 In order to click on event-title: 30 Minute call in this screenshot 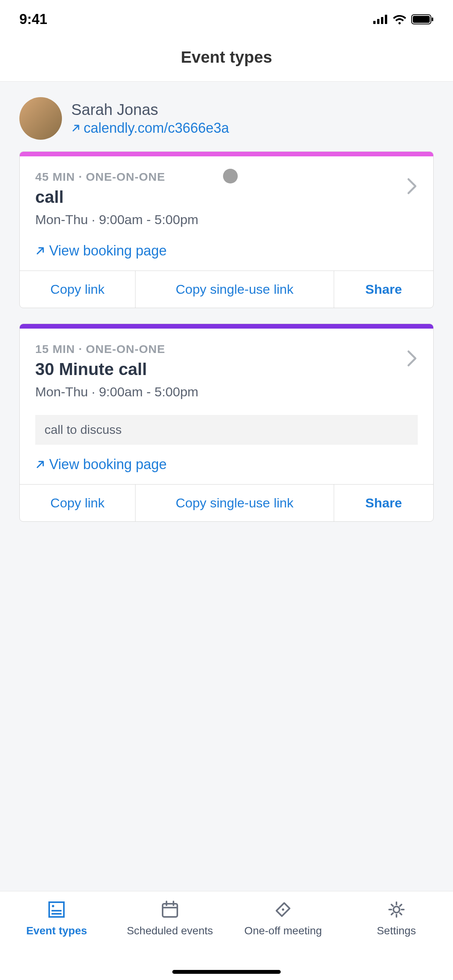, I will do `click(226, 369)`.